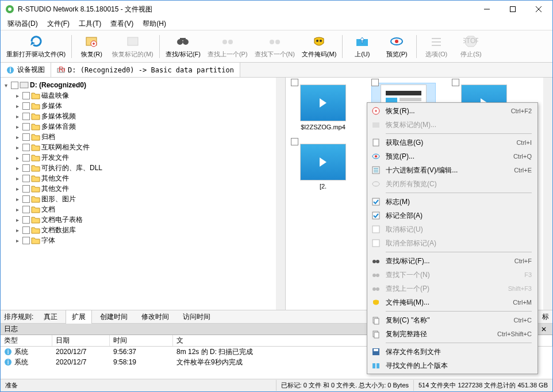 The image size is (553, 392). I want to click on ctx-copy-name: 复制(C) "名称"Ctrl+C, so click(452, 320).